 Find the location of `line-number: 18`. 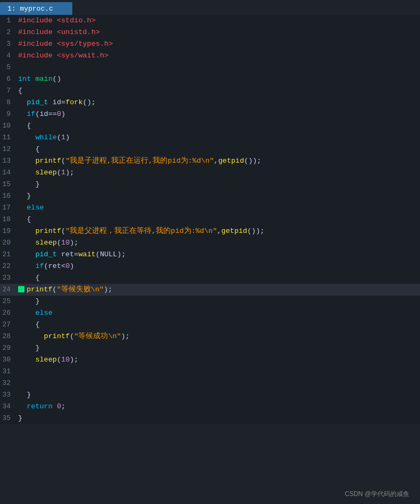

line-number: 18 is located at coordinates (7, 220).